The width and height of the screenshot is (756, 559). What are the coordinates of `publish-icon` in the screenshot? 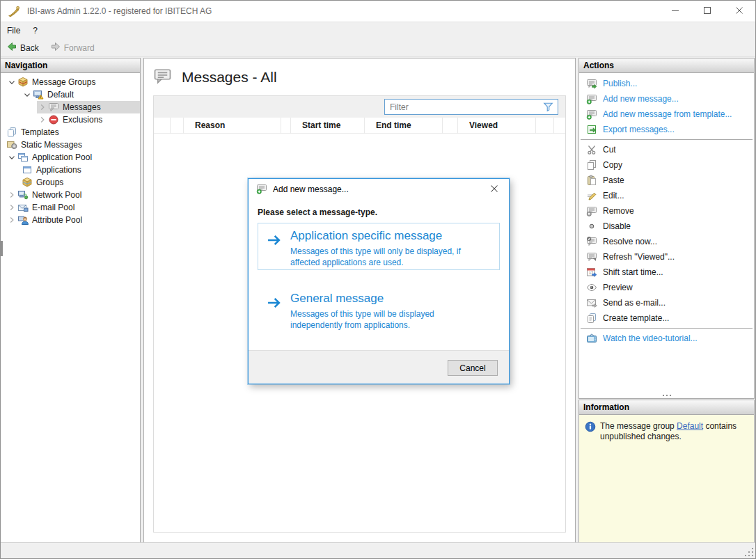 It's located at (592, 84).